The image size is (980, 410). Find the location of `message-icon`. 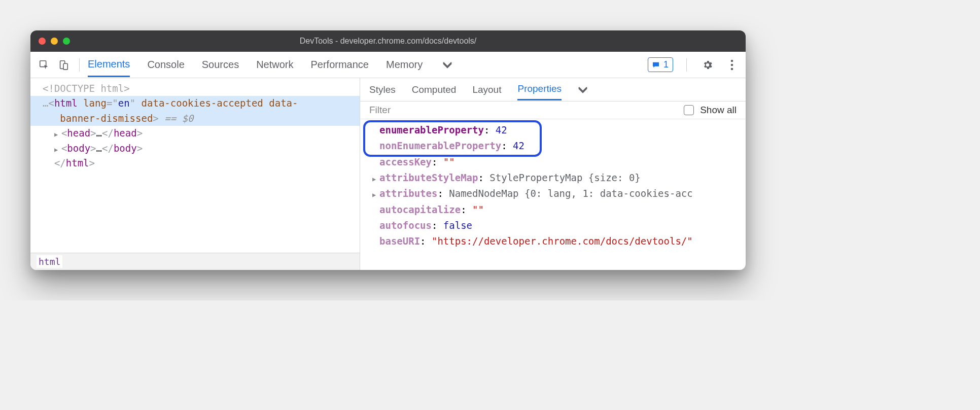

message-icon is located at coordinates (656, 65).